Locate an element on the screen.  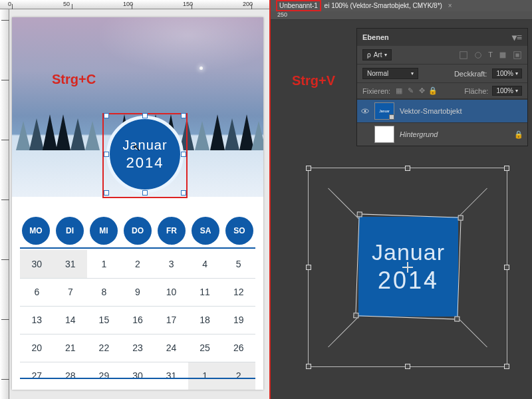
panel-menu-icon: ▾≡ is located at coordinates (517, 37).